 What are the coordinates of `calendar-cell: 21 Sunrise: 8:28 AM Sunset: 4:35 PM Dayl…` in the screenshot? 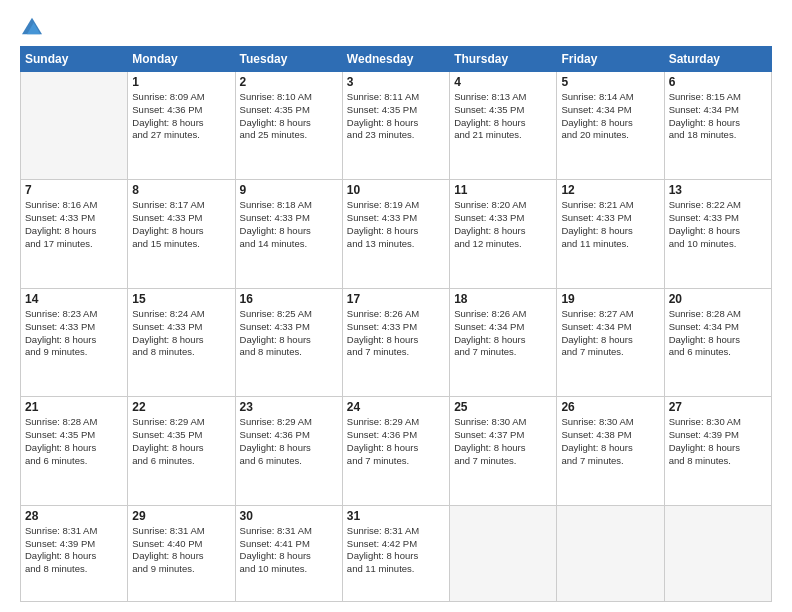 It's located at (74, 451).